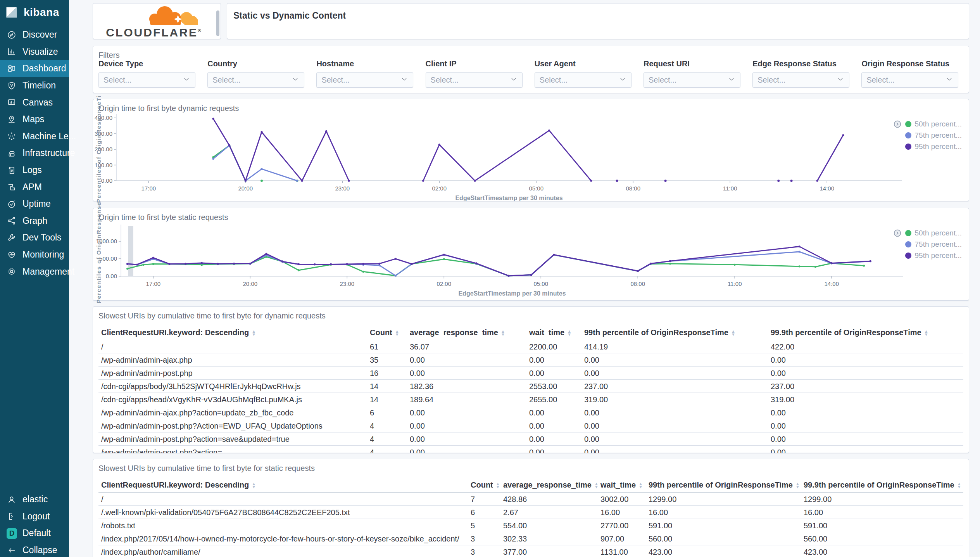 The width and height of the screenshot is (980, 557). I want to click on chevron-down-icon, so click(404, 80).